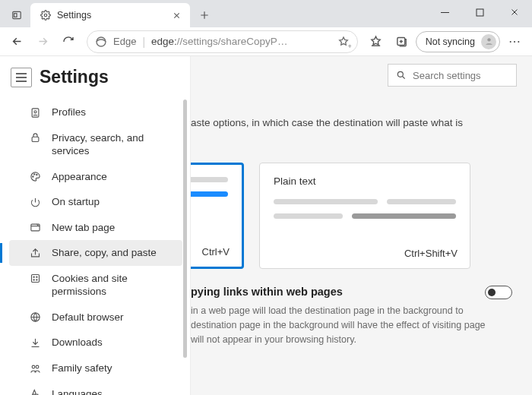  What do you see at coordinates (267, 292) in the screenshot?
I see `copying-links-title: pying links within web pages` at bounding box center [267, 292].